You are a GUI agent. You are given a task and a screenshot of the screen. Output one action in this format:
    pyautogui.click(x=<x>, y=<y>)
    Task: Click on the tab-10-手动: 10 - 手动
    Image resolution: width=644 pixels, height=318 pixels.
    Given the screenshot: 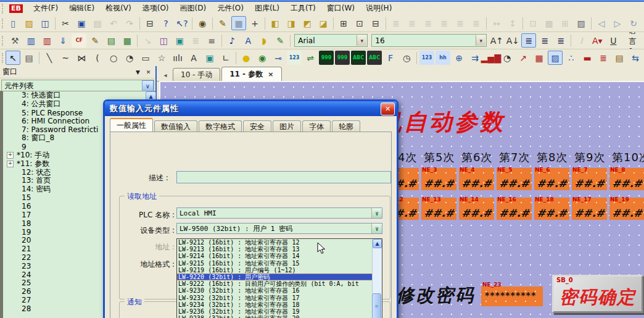 What is the action you would take?
    pyautogui.click(x=196, y=74)
    